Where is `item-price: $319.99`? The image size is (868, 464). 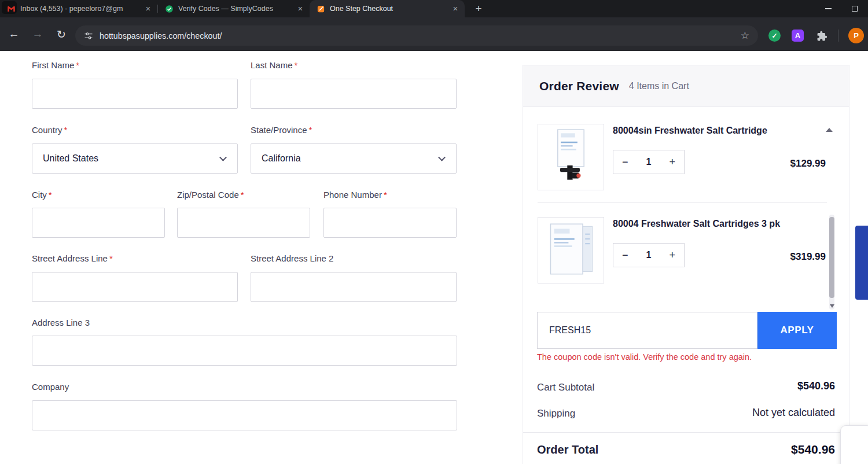 item-price: $319.99 is located at coordinates (808, 257).